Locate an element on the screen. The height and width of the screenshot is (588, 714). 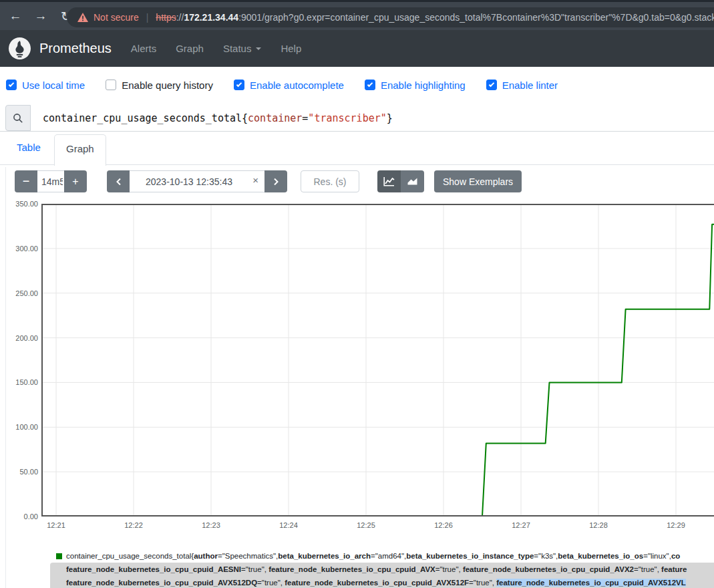
warning-icon is located at coordinates (83, 17).